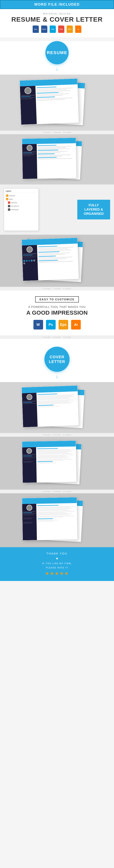 The width and height of the screenshot is (114, 868). What do you see at coordinates (21, 196) in the screenshot?
I see `layer-row-interests: ▶ Interests` at bounding box center [21, 196].